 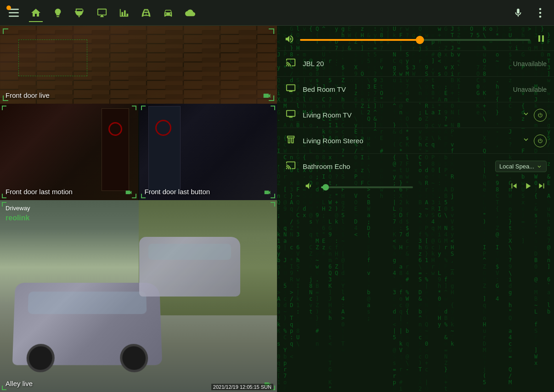 What do you see at coordinates (28, 95) in the screenshot?
I see `front-door-live-label: Front door live` at bounding box center [28, 95].